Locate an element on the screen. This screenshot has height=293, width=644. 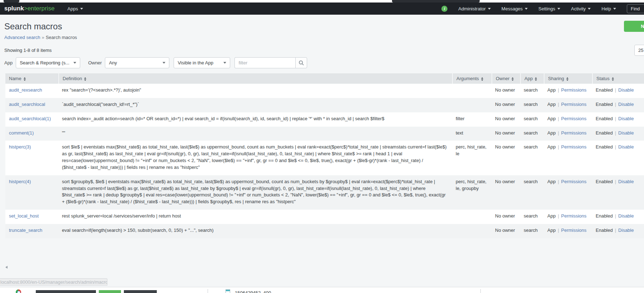
breadcrumb-current: Search macros is located at coordinates (62, 37).